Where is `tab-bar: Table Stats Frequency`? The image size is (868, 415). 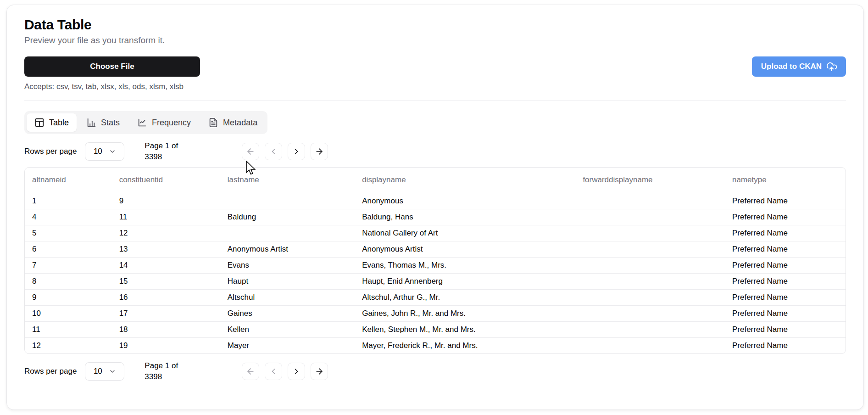
tab-bar: Table Stats Frequency is located at coordinates (146, 123).